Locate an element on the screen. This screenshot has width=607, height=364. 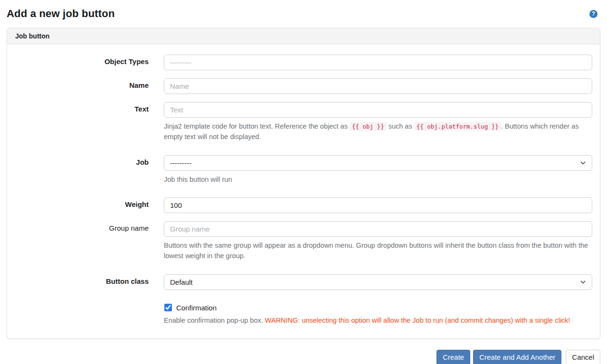
button-class-label: Button class is located at coordinates (89, 282).